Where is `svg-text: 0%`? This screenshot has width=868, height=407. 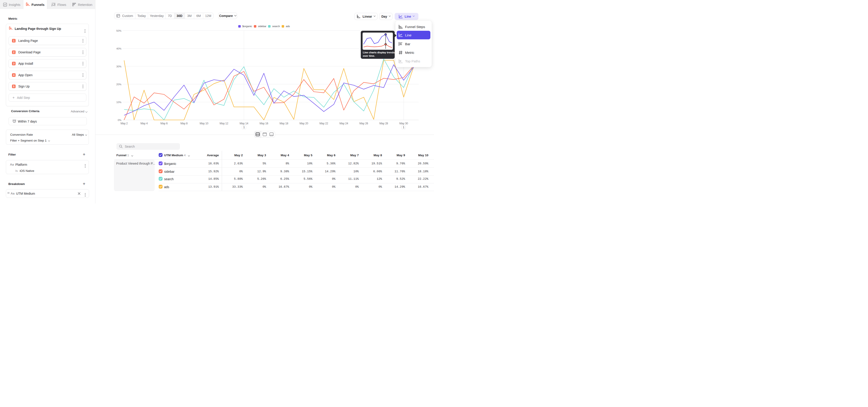
svg-text: 0% is located at coordinates (120, 120).